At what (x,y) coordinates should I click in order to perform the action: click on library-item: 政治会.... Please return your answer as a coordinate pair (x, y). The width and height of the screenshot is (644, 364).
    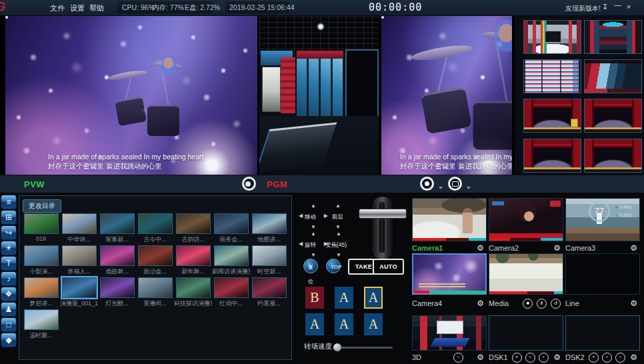
    Looking at the image, I should click on (155, 261).